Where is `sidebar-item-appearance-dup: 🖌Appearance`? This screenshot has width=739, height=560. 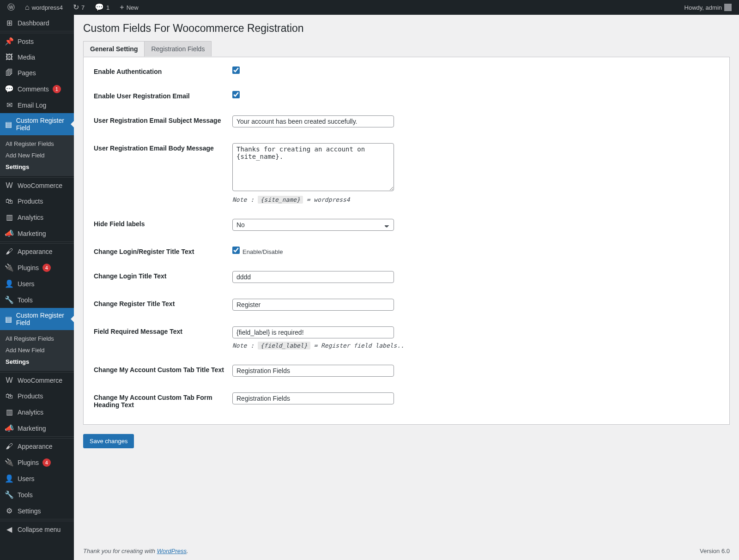 sidebar-item-appearance-dup: 🖌Appearance is located at coordinates (37, 446).